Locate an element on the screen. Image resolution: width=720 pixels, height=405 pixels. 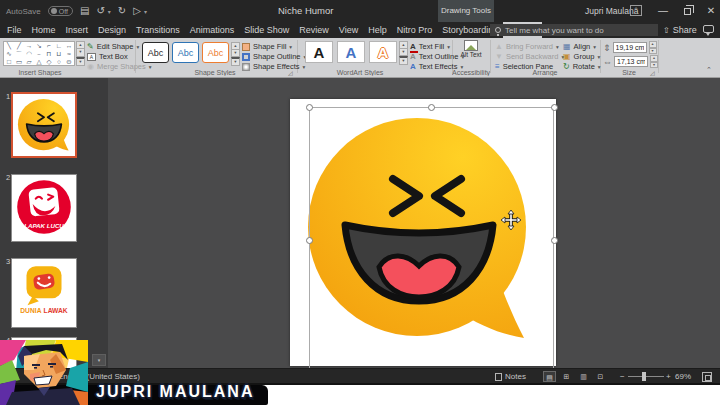
shape-glyph: ⊓ is located at coordinates (49, 54).